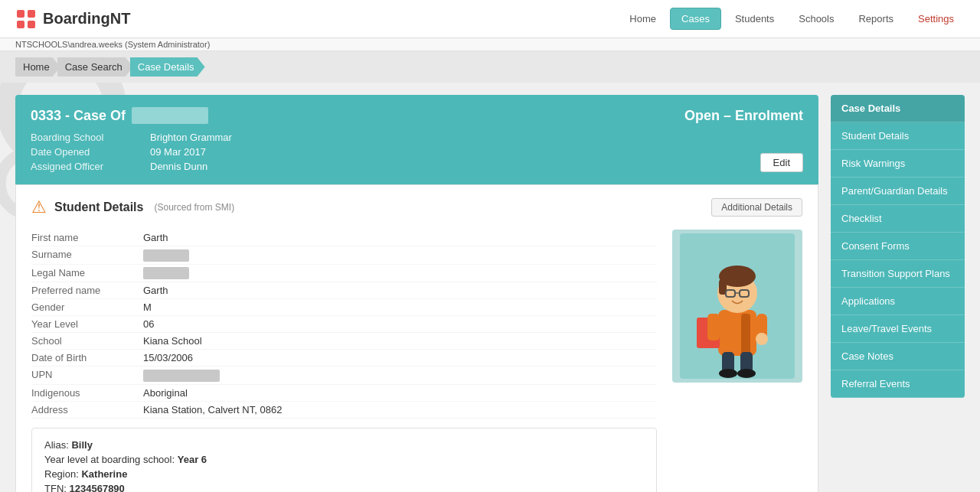 Image resolution: width=980 pixels, height=492 pixels. Describe the element at coordinates (81, 358) in the screenshot. I see `student-field-label: Date of Birth` at that location.